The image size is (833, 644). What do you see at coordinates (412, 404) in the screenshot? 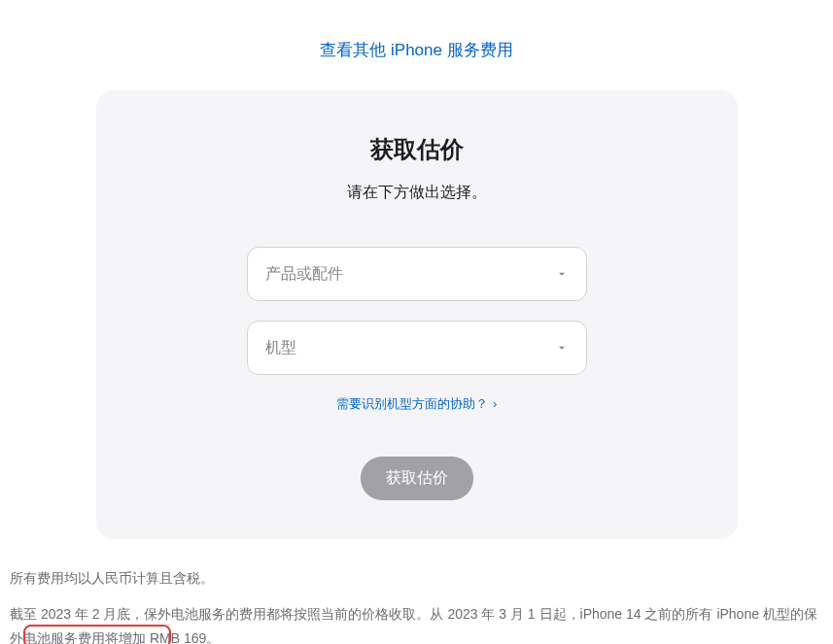
I see `help-link-label: 需要识别机型方面的协助？` at bounding box center [412, 404].